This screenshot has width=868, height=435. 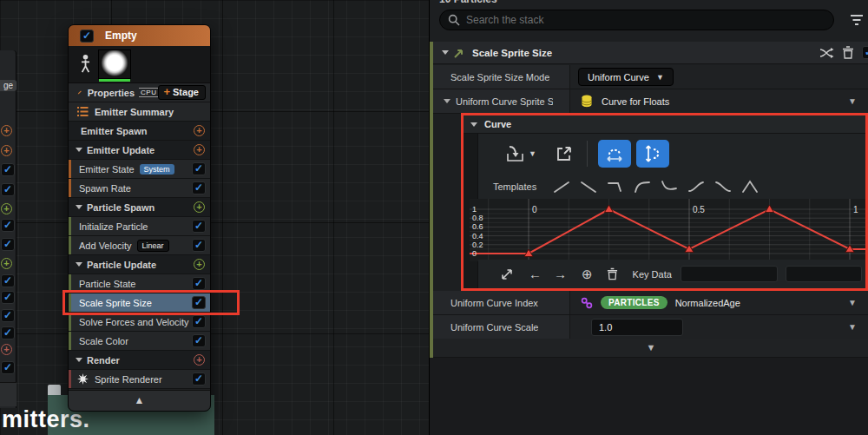 I want to click on template-linear-fall-button, so click(x=589, y=187).